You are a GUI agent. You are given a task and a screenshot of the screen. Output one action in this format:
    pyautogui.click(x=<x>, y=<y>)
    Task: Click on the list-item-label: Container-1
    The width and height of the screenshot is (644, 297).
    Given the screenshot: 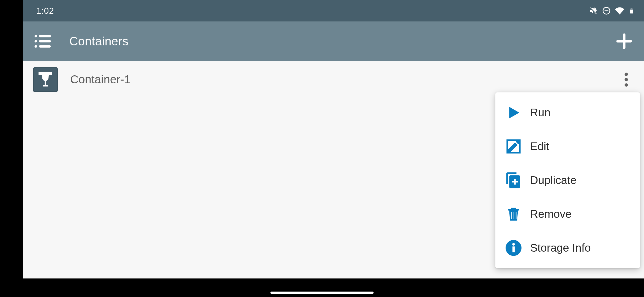 What is the action you would take?
    pyautogui.click(x=100, y=79)
    